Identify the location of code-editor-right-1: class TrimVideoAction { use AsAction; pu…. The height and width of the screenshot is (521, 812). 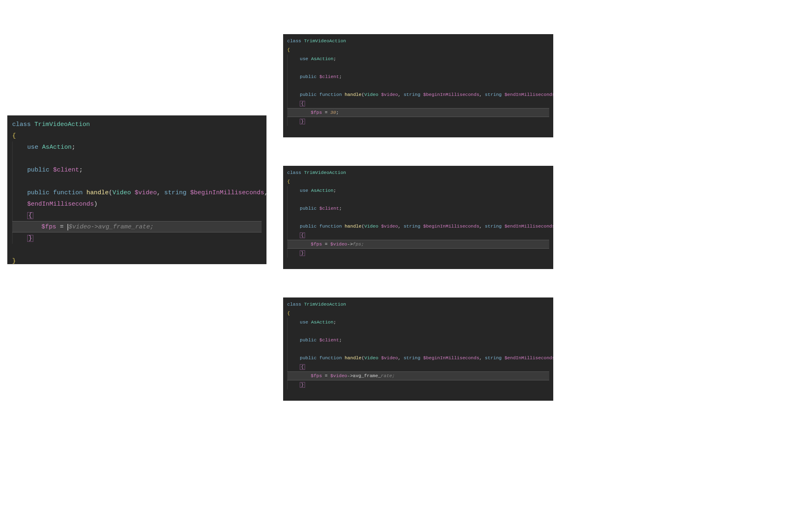
(418, 86).